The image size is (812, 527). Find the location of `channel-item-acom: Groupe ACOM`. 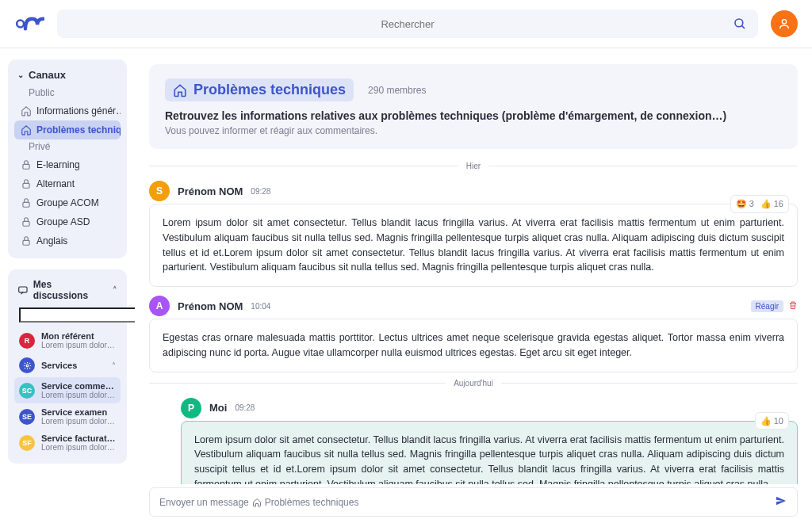

channel-item-acom: Groupe ACOM is located at coordinates (67, 203).